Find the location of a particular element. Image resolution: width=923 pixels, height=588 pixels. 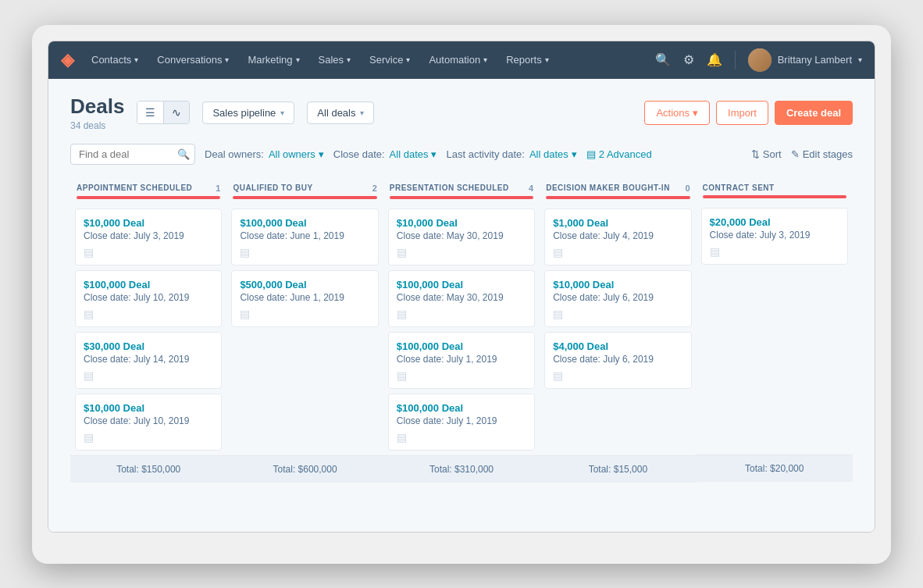

col-header-contract-sent: CONTRACT SENT is located at coordinates (775, 186).